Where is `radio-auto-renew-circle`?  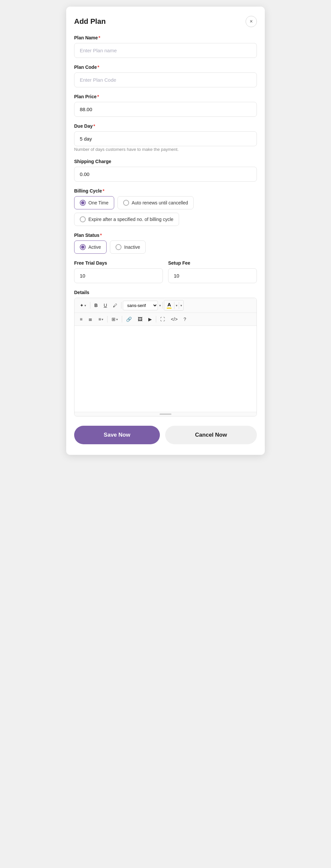 radio-auto-renew-circle is located at coordinates (126, 203).